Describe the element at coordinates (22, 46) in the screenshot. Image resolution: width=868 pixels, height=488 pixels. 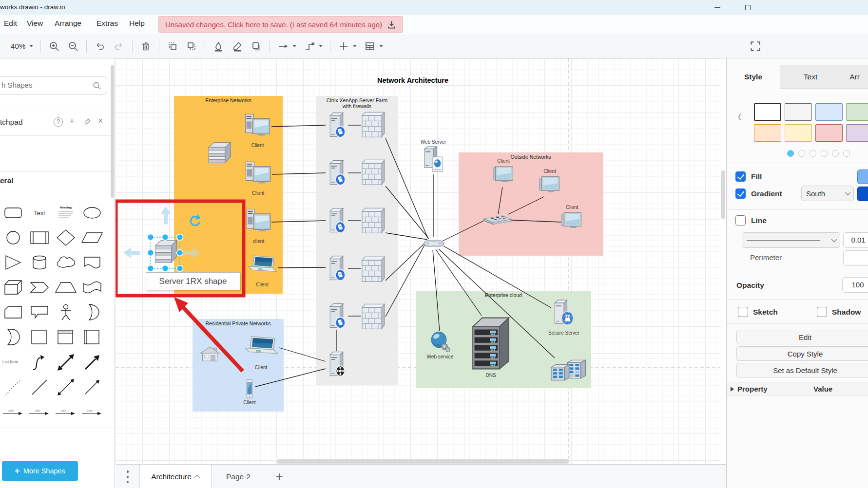
I see `zoom-level: 40%` at that location.